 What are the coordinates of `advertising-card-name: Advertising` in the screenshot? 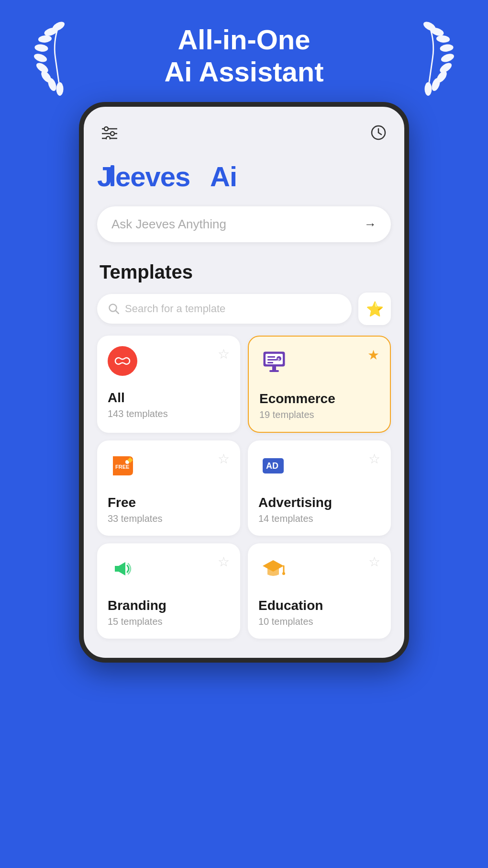 It's located at (320, 503).